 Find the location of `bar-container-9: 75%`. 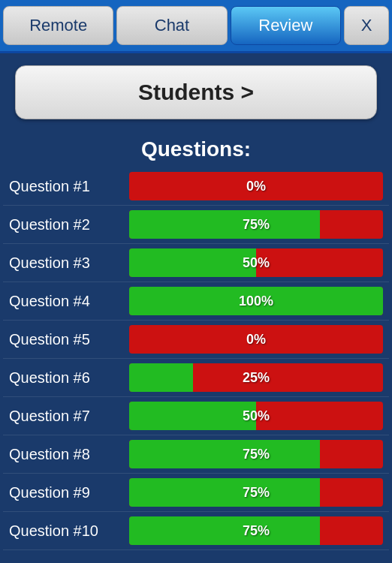

bar-container-9: 75% is located at coordinates (256, 492).